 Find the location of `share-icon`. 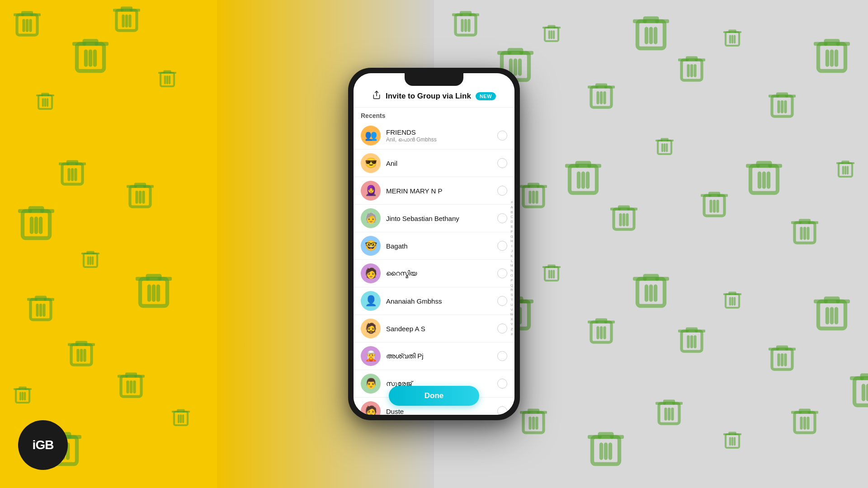

share-icon is located at coordinates (377, 96).